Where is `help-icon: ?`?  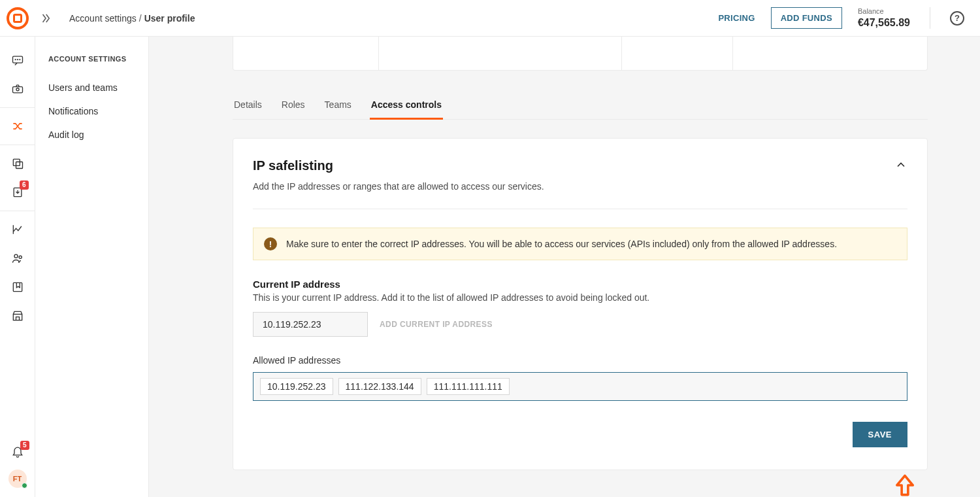
help-icon: ? is located at coordinates (957, 18).